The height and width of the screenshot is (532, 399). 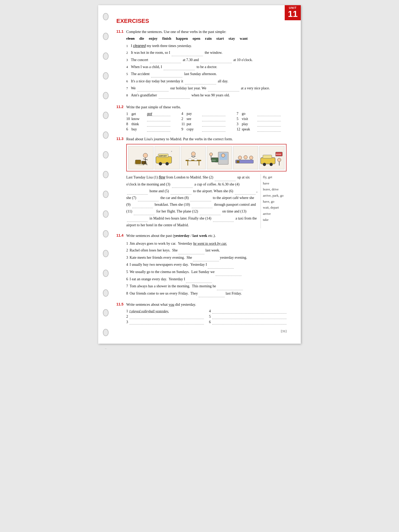 What do you see at coordinates (167, 158) in the screenshot?
I see `scene-2-svg: AIRPORT ✈` at bounding box center [167, 158].